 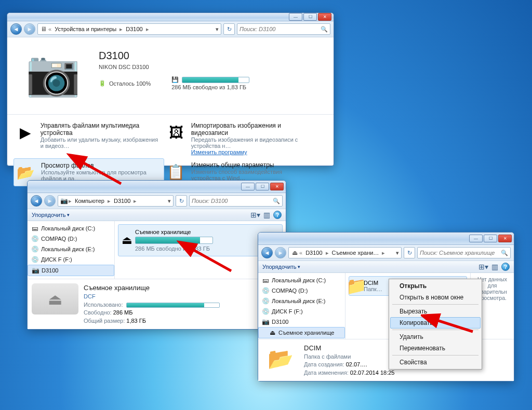 I want to click on task-title: Импортировать изображения и видеозаписи, so click(x=252, y=129).